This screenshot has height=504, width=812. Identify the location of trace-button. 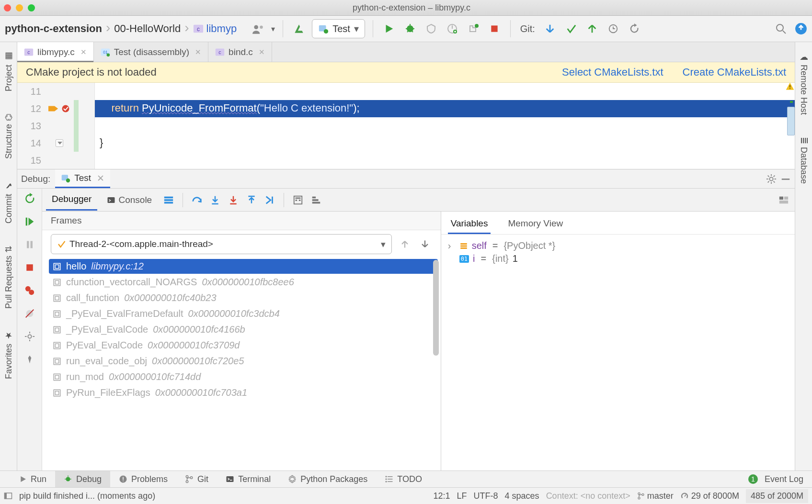
(316, 200).